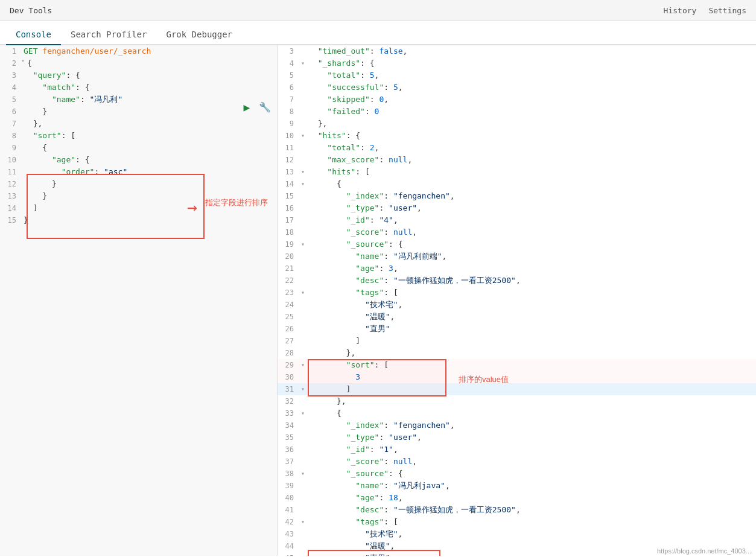 Image resolution: width=756 pixels, height=557 pixels. I want to click on resp-line-27: 27 ], so click(516, 341).